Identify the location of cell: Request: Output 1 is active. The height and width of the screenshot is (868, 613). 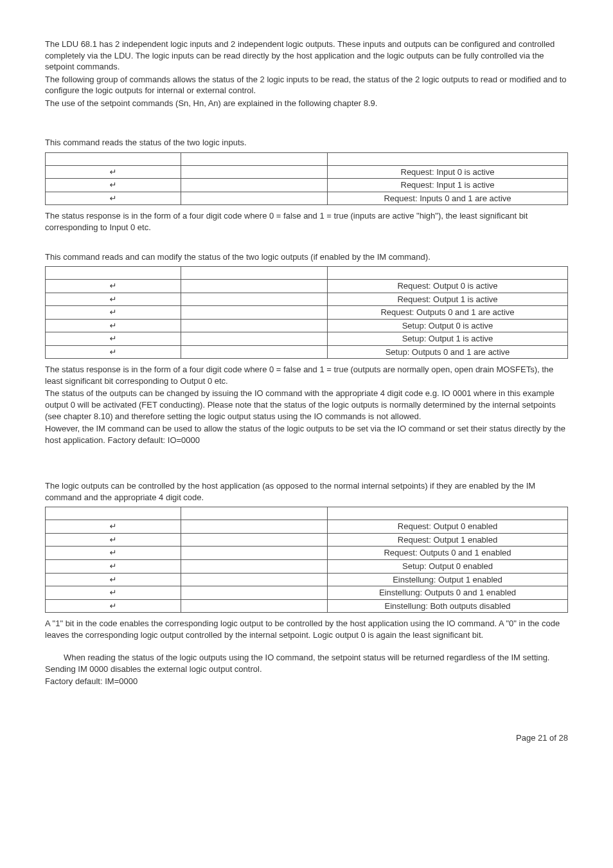
(448, 300).